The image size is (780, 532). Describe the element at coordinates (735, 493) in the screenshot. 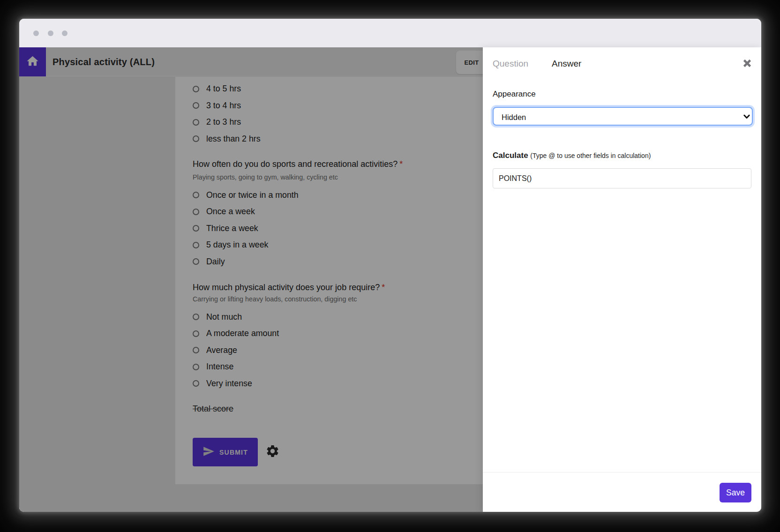

I see `save-button: Save` at that location.